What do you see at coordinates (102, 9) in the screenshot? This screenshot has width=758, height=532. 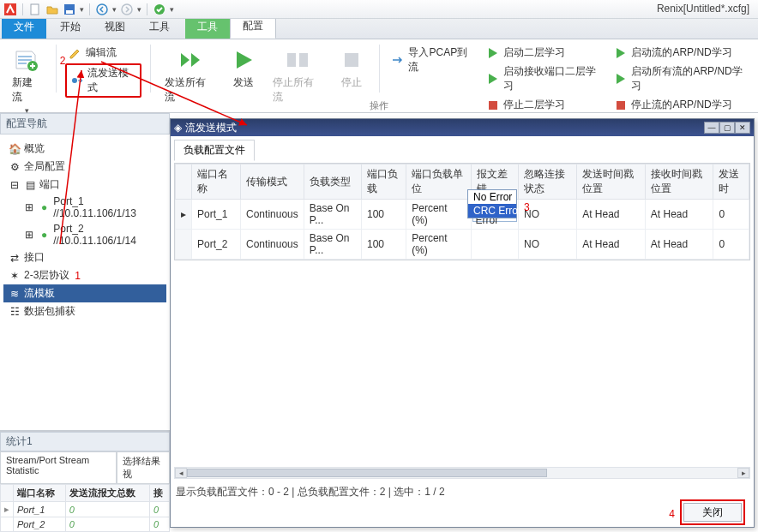 I see `back-icon` at bounding box center [102, 9].